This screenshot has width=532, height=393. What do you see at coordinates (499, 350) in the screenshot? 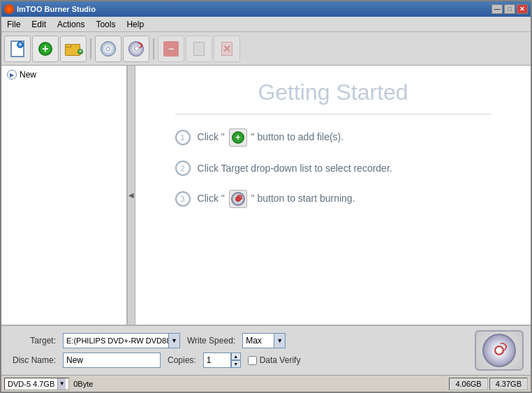
I see `burn-btn-disc-icon` at bounding box center [499, 350].